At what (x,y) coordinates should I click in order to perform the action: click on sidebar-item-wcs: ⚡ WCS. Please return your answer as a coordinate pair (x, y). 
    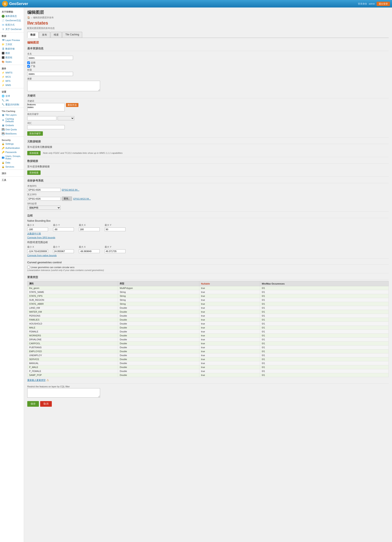
    Looking at the image, I should click on (12, 77).